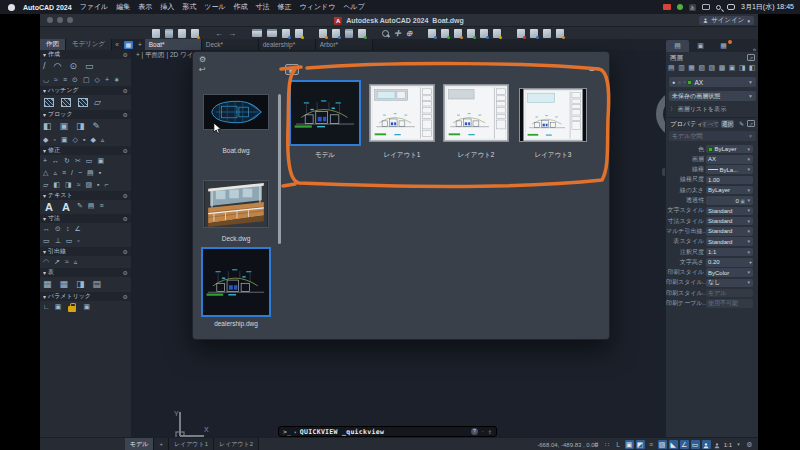 This screenshot has width=800, height=450. What do you see at coordinates (117, 44) in the screenshot?
I see `collapse-toolsets-icon: «` at bounding box center [117, 44].